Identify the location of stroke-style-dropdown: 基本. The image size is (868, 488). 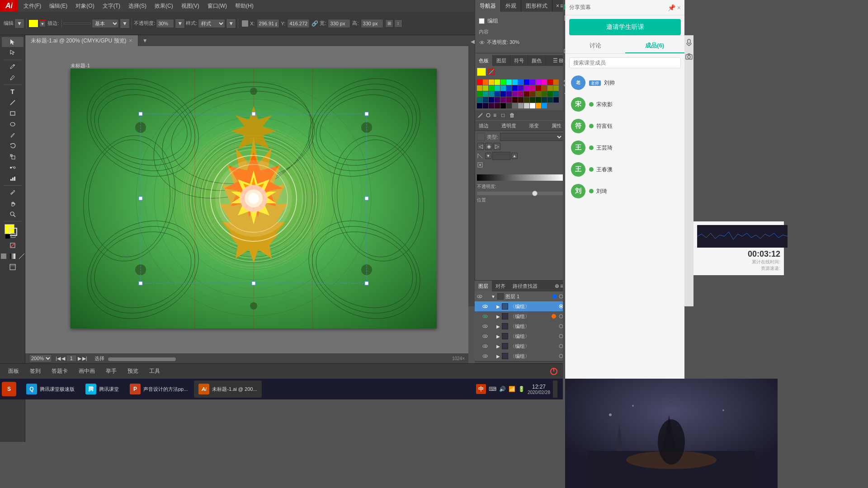
(105, 23).